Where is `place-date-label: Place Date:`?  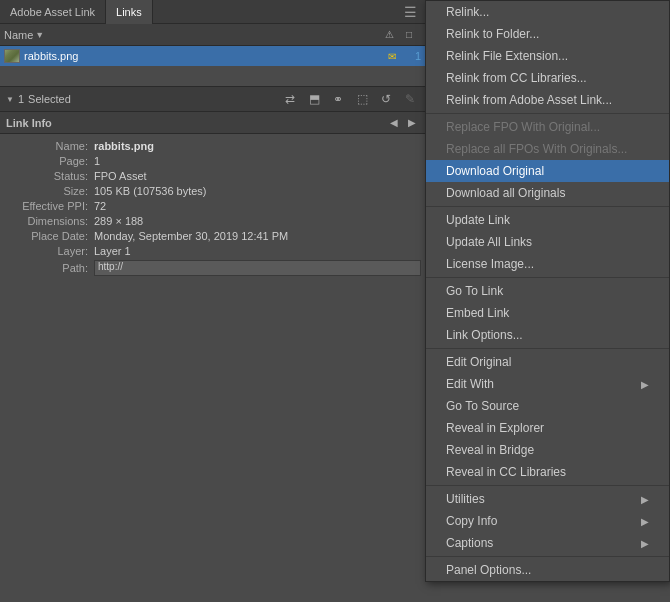
place-date-label: Place Date: is located at coordinates (49, 236).